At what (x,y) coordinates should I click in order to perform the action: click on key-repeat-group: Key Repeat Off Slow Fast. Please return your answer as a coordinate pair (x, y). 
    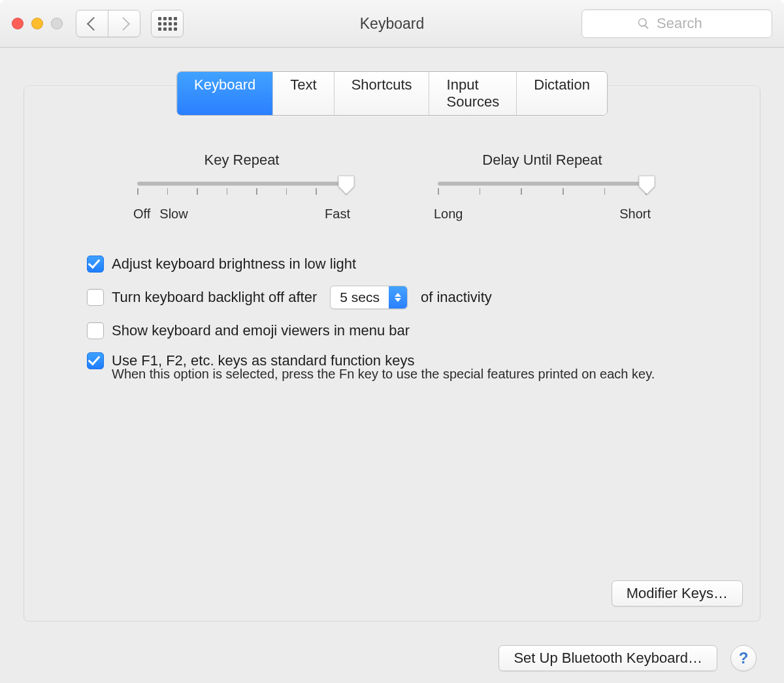
    Looking at the image, I should click on (242, 187).